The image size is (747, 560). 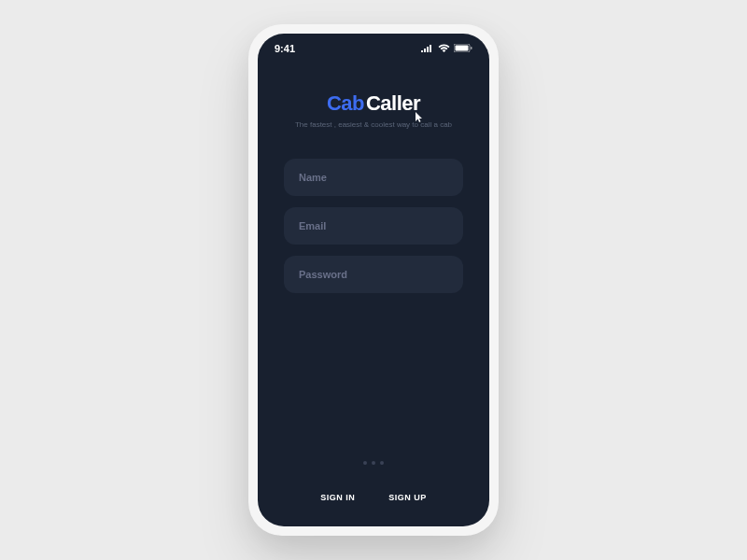 I want to click on tagline: The fastest , easiest & coolest way to c…, so click(x=374, y=125).